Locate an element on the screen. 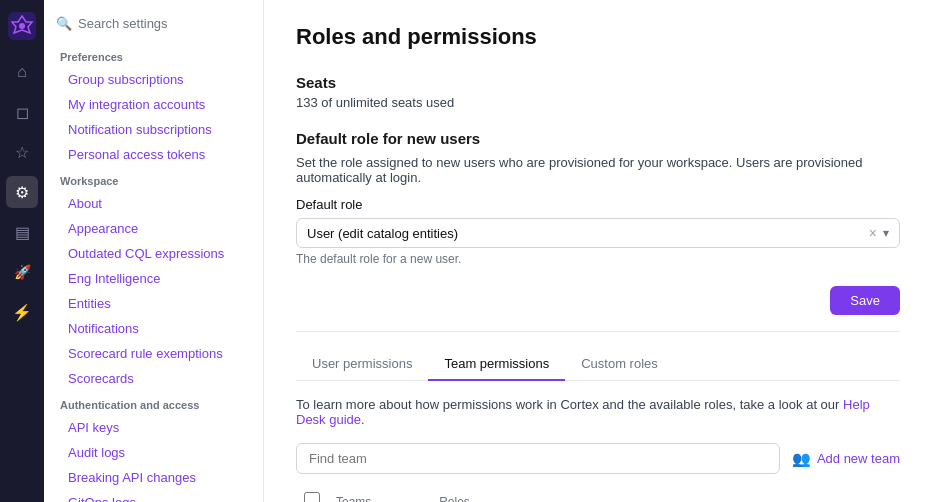 This screenshot has width=932, height=502. tab-custom-roles: Custom roles is located at coordinates (620, 364).